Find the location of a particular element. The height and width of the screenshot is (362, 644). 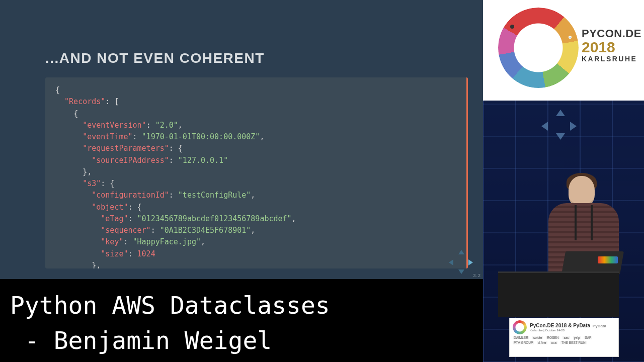

sponsor-chip: sas is located at coordinates (566, 338).